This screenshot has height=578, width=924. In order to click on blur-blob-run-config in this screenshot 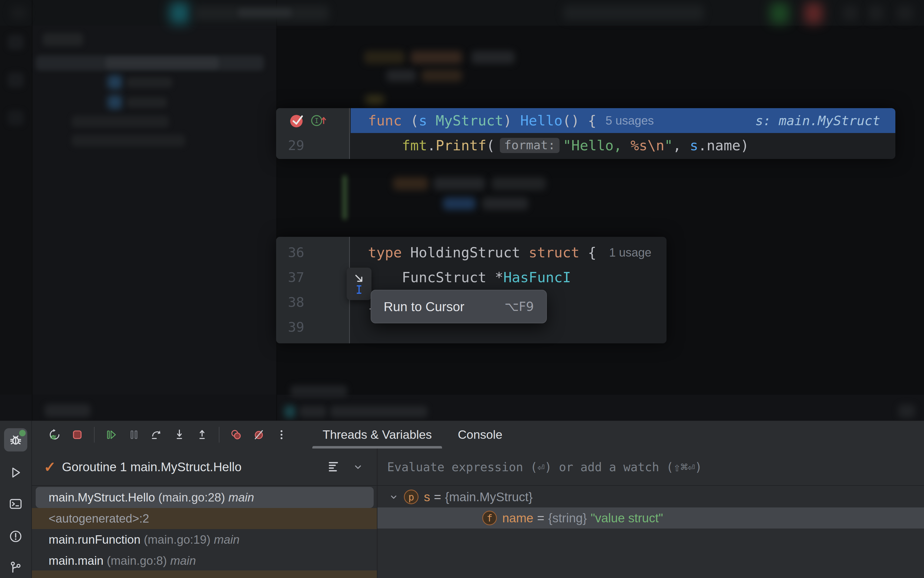, I will do `click(379, 412)`.